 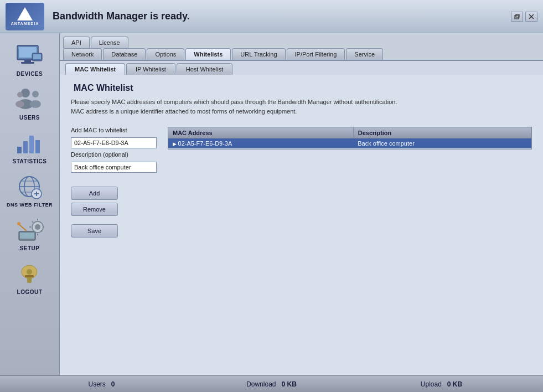 I want to click on tab-api: API, so click(x=76, y=42).